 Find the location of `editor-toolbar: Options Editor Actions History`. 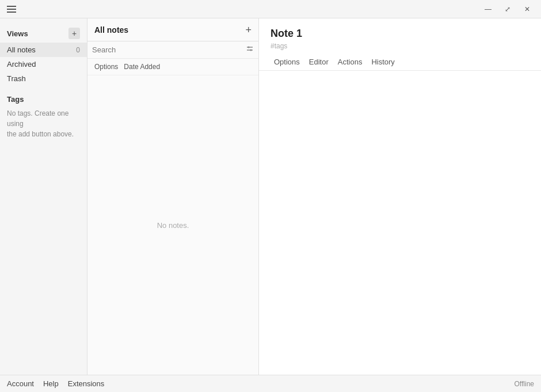

editor-toolbar: Options Editor Actions History is located at coordinates (400, 62).